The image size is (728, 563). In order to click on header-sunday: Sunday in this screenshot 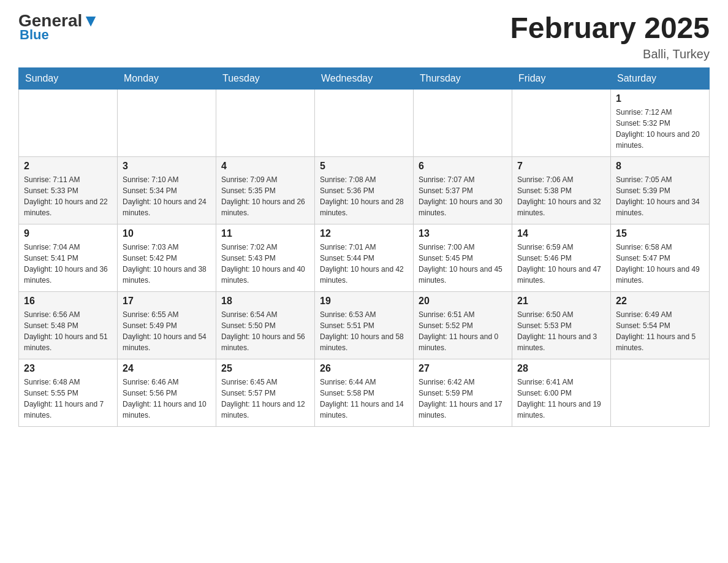, I will do `click(69, 79)`.